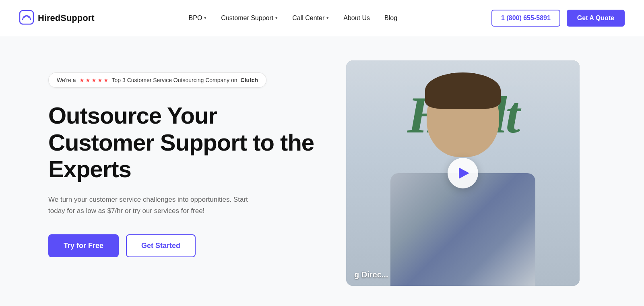 This screenshot has height=306, width=644. I want to click on nav-bpo: BPO ▾, so click(198, 18).